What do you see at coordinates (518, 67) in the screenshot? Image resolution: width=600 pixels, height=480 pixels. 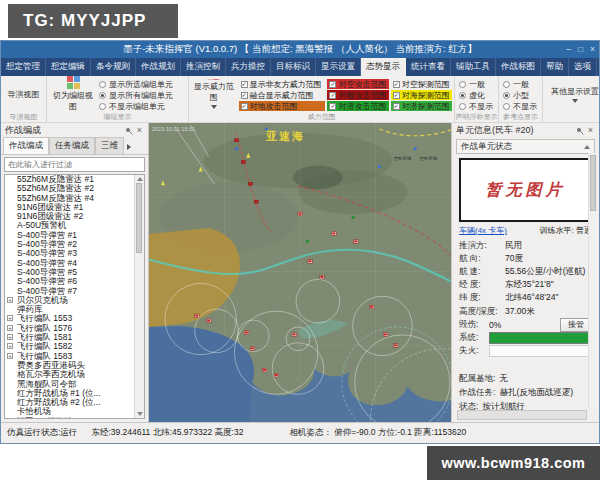 I see `menu-item-12: 作战标图` at bounding box center [518, 67].